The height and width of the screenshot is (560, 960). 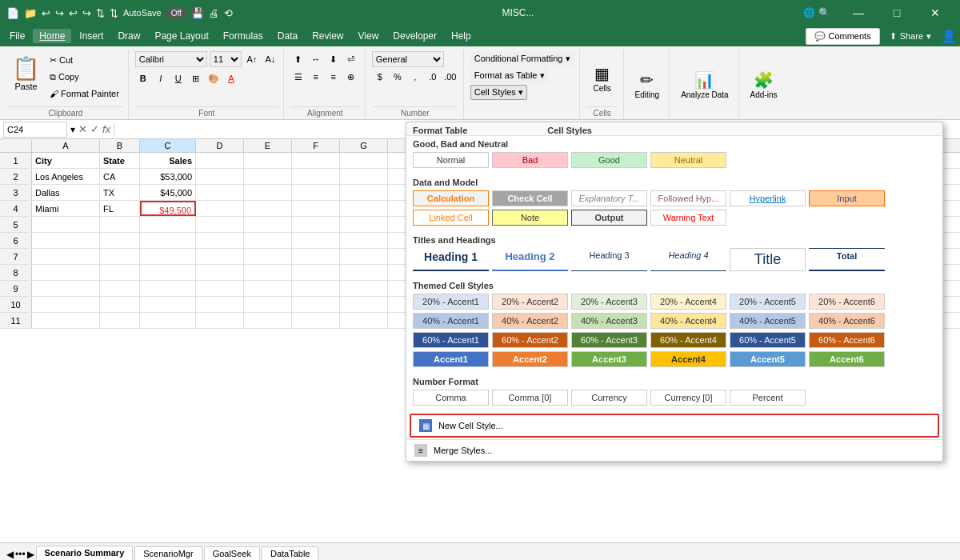 I want to click on cell-e2, so click(x=268, y=176).